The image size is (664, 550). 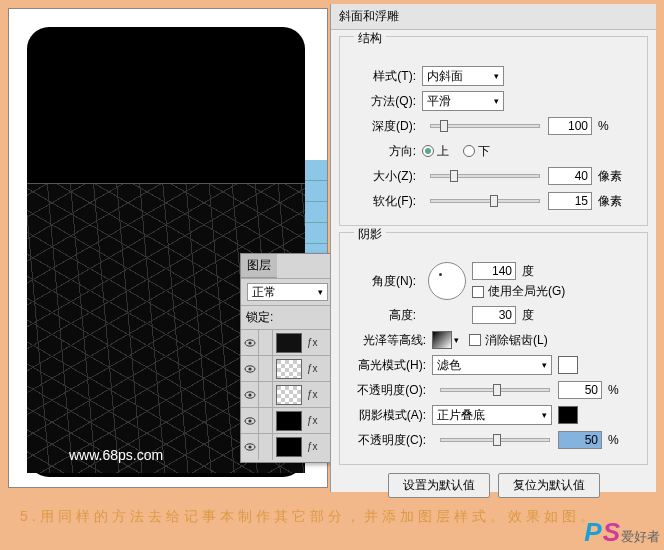 What do you see at coordinates (494, 271) in the screenshot?
I see `angle-input: 140` at bounding box center [494, 271].